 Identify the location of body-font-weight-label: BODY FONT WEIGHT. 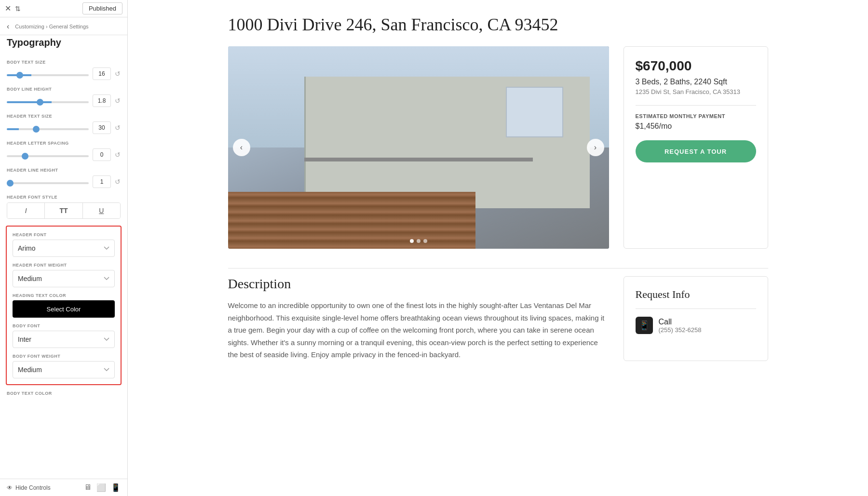
(64, 356).